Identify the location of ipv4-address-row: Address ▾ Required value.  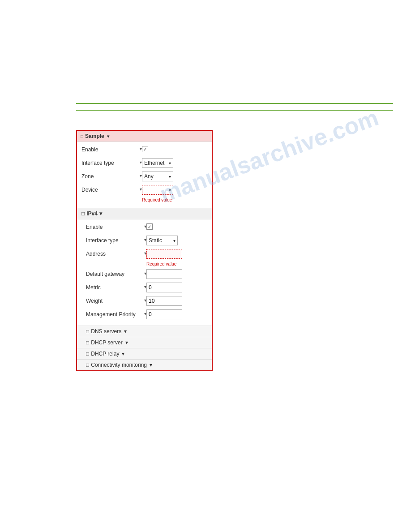
(147, 258).